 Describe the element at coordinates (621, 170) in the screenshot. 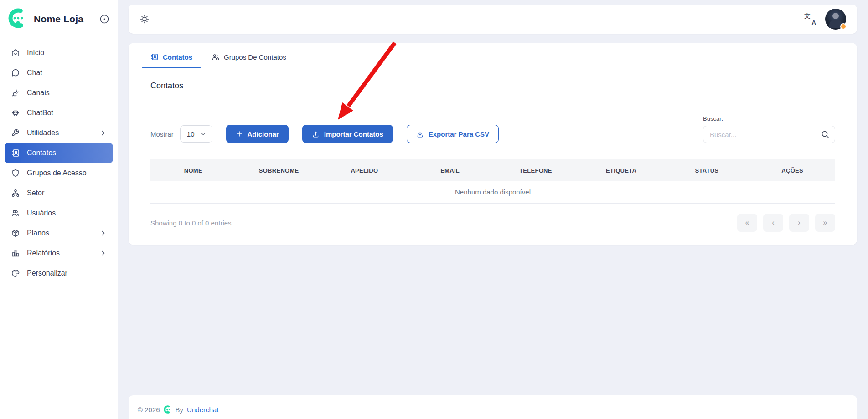

I see `column-header-etiqueta: ETIQUETA` at that location.